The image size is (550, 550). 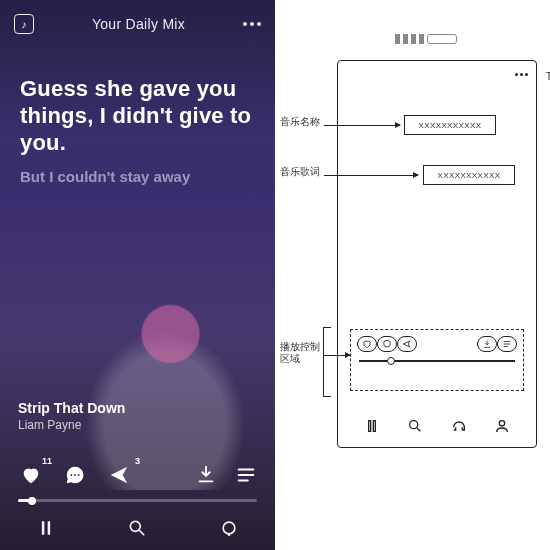 I want to click on share-icon, so click(x=119, y=475).